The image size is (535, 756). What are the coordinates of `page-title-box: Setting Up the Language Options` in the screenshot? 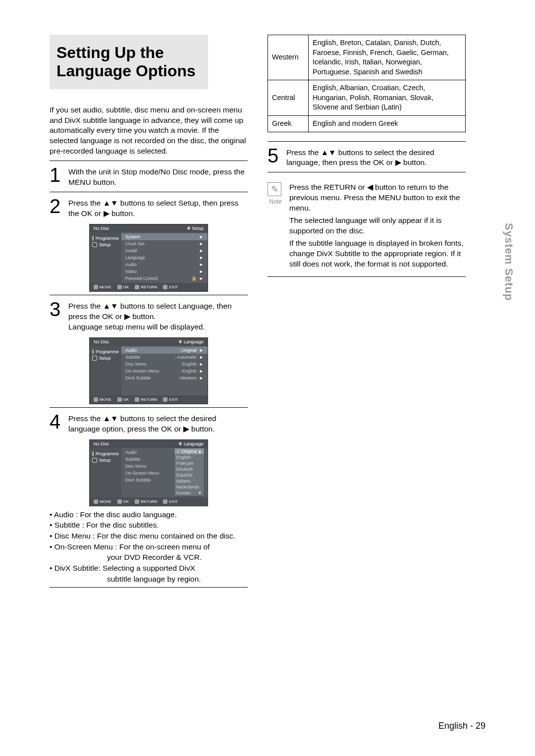 It's located at (129, 62).